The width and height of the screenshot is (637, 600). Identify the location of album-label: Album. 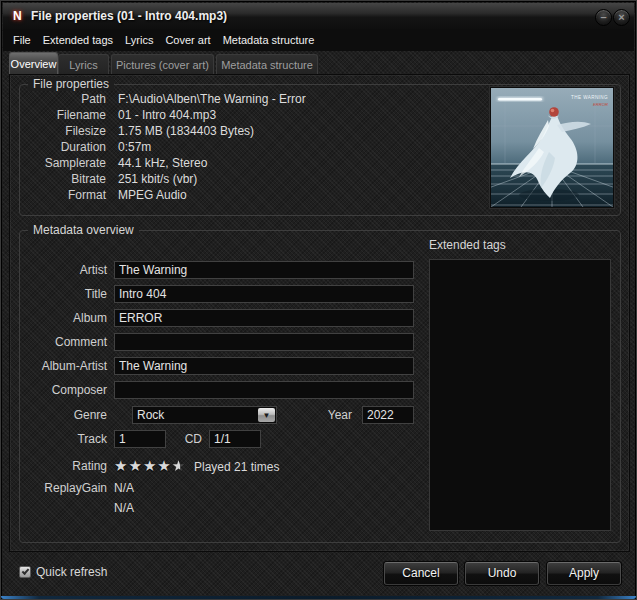
(64, 318).